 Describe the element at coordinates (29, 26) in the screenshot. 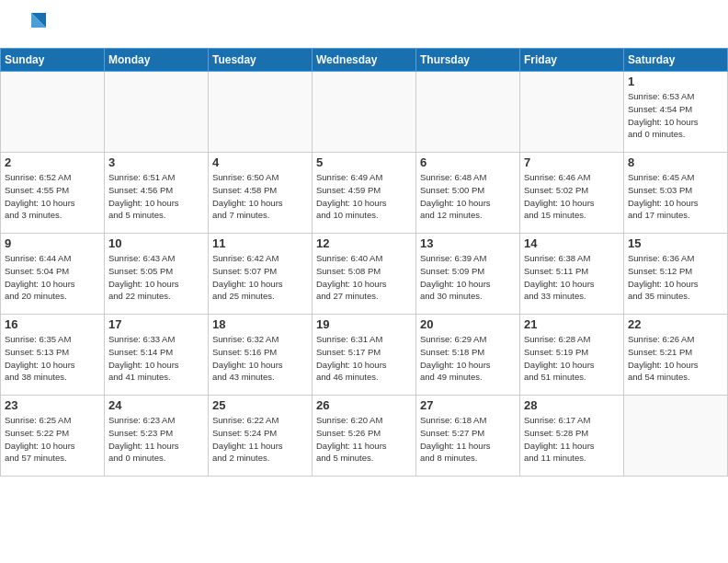

I see `logo-icon` at that location.